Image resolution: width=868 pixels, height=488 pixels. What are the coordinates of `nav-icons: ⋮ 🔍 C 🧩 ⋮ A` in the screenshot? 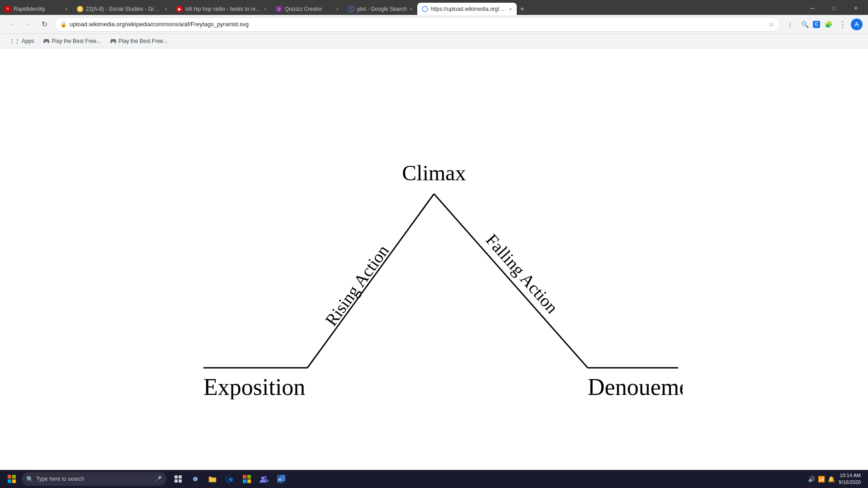 It's located at (823, 24).